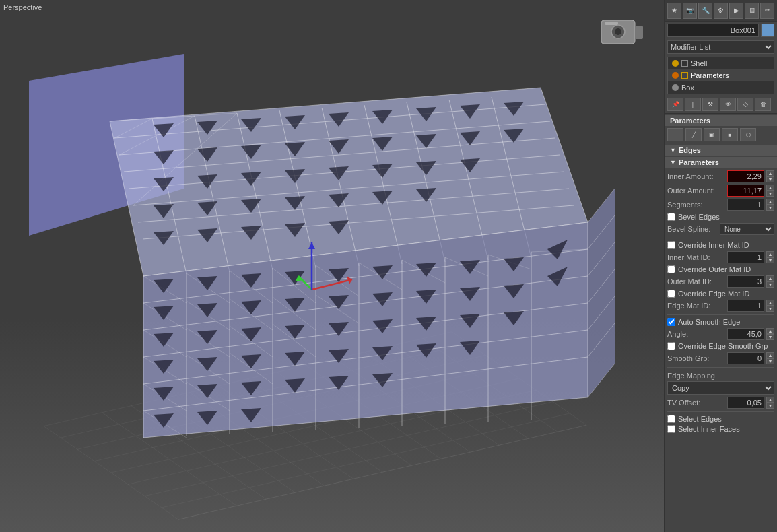 This screenshot has width=777, height=532. I want to click on params-arrow: ▼, so click(673, 162).